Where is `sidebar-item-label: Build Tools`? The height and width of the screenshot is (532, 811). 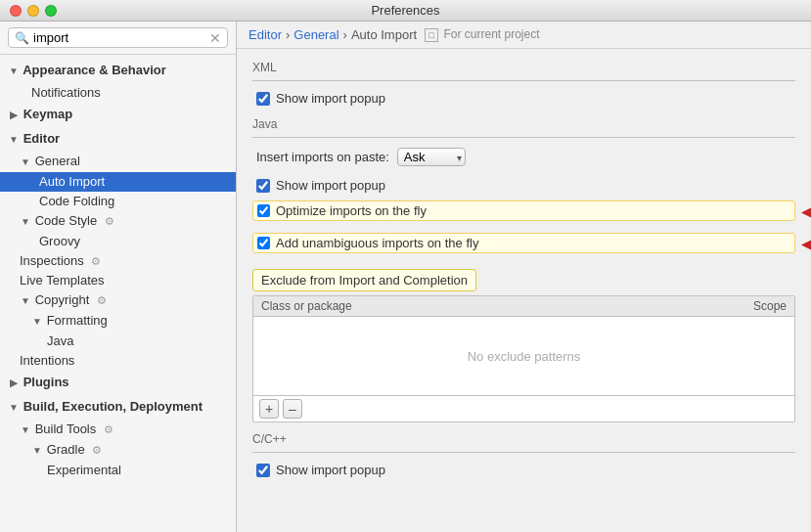
sidebar-item-label: Build Tools is located at coordinates (67, 428).